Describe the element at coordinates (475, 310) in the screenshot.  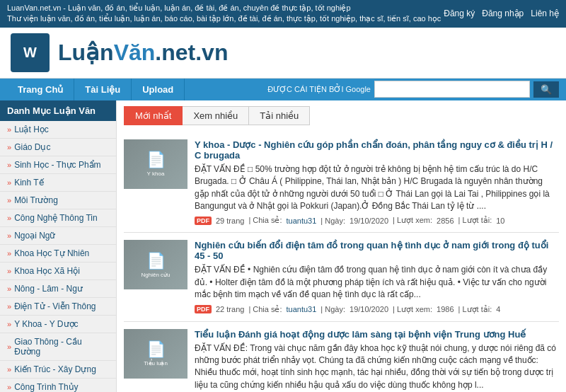
I see `article-dl-label-1: | Lượt tải:` at that location.